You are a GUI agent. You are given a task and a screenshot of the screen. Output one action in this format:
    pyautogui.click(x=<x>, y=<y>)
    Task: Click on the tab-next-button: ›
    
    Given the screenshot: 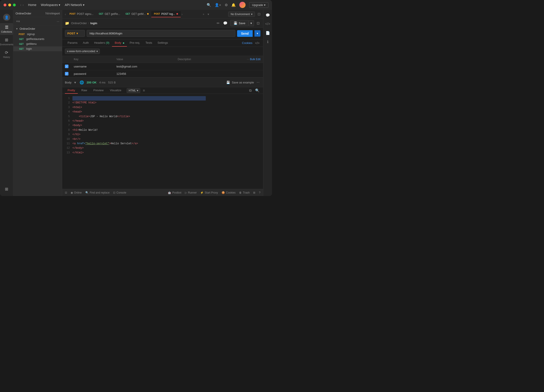 What is the action you would take?
    pyautogui.click(x=182, y=14)
    